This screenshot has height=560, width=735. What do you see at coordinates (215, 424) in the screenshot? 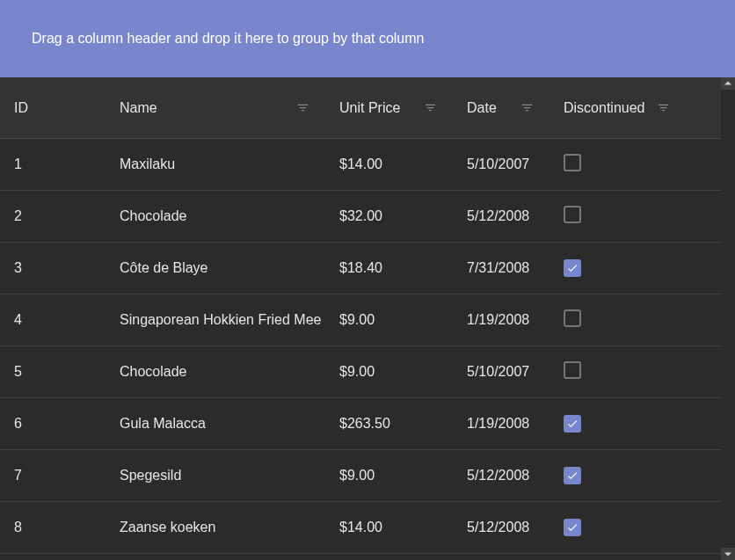
I see `cell-name: Gula Malacca` at bounding box center [215, 424].